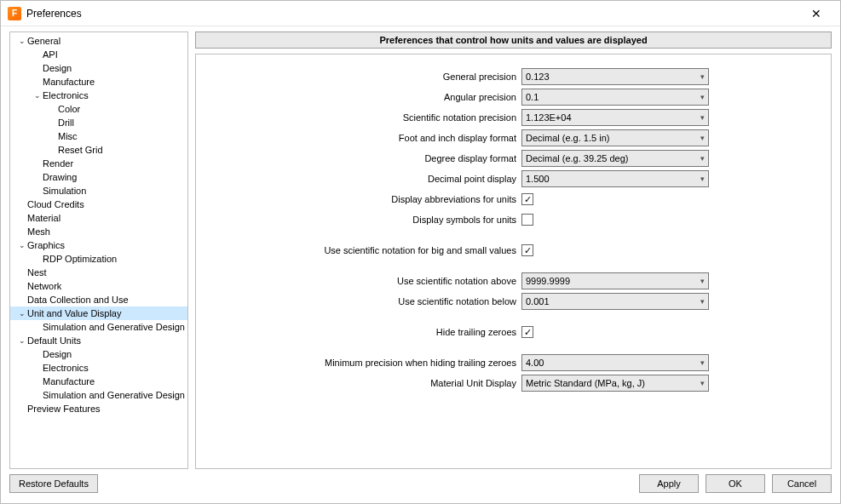  What do you see at coordinates (69, 109) in the screenshot?
I see `tree-item-label: Color` at bounding box center [69, 109].